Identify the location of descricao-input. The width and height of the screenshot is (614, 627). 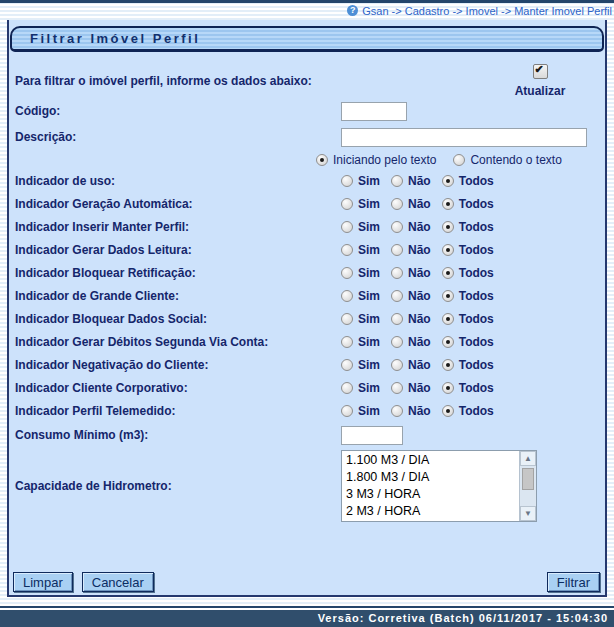
(464, 138).